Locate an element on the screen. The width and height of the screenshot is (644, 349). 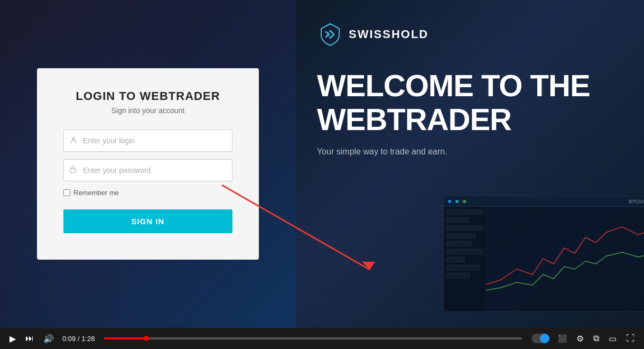
welcome-tagline: Your simple way to trade and earn. is located at coordinates (470, 152).